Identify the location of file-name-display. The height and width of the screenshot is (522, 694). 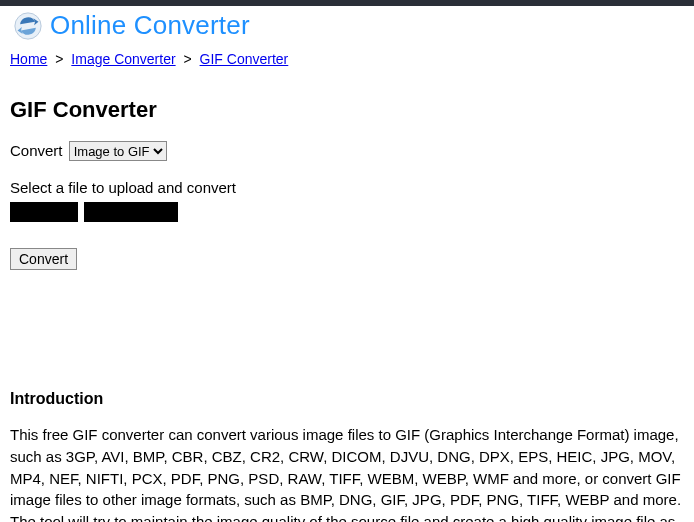
(131, 212).